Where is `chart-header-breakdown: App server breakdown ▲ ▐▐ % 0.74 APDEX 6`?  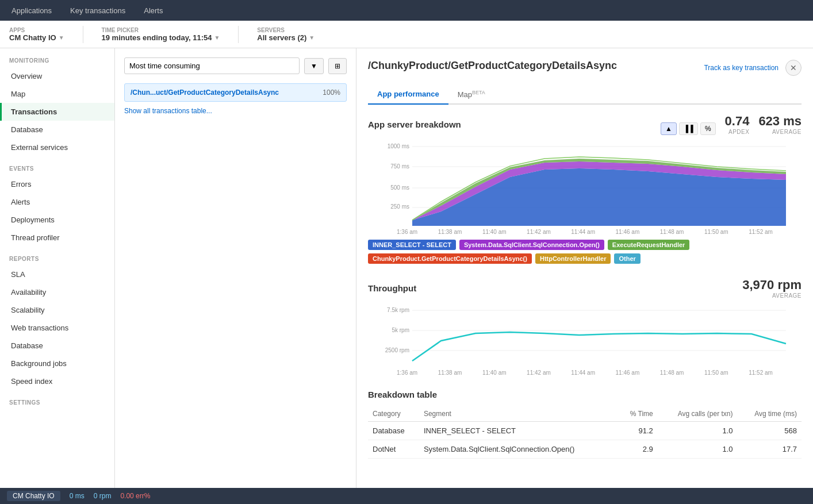 chart-header-breakdown: App server breakdown ▲ ▐▐ % 0.74 APDEX 6 is located at coordinates (585, 124).